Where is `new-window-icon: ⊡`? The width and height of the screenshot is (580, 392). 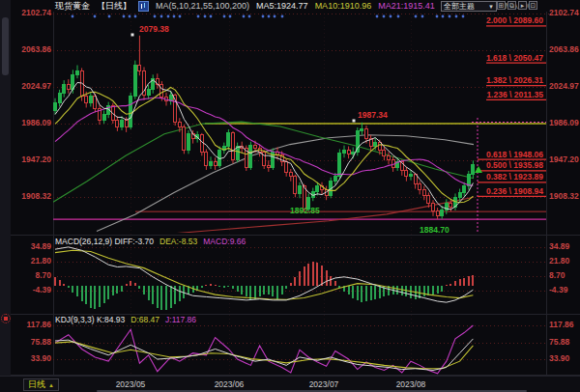
new-window-icon: ⊡ is located at coordinates (534, 6).